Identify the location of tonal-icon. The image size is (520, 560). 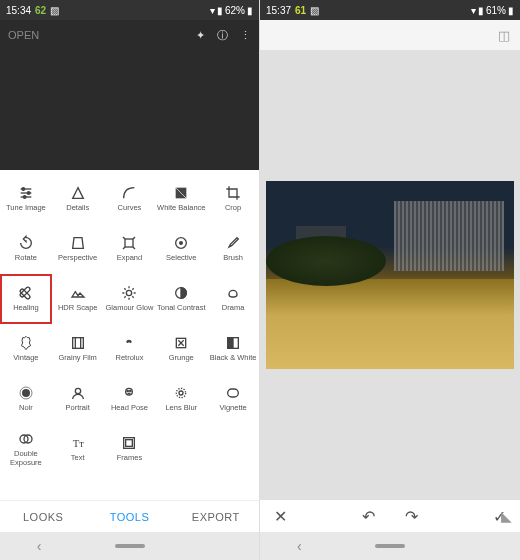
(181, 293).